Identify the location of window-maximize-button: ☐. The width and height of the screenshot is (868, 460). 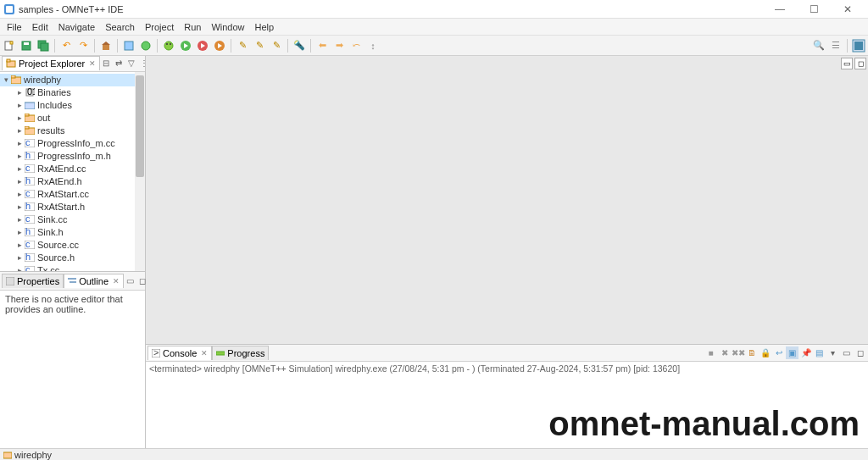
(814, 9).